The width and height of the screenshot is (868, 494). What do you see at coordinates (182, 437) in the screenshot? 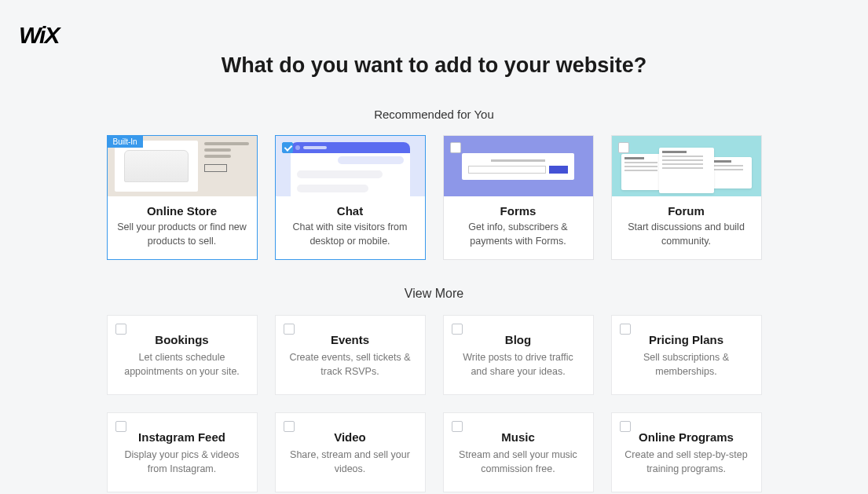
I see `card-title: Instagram Feed` at bounding box center [182, 437].